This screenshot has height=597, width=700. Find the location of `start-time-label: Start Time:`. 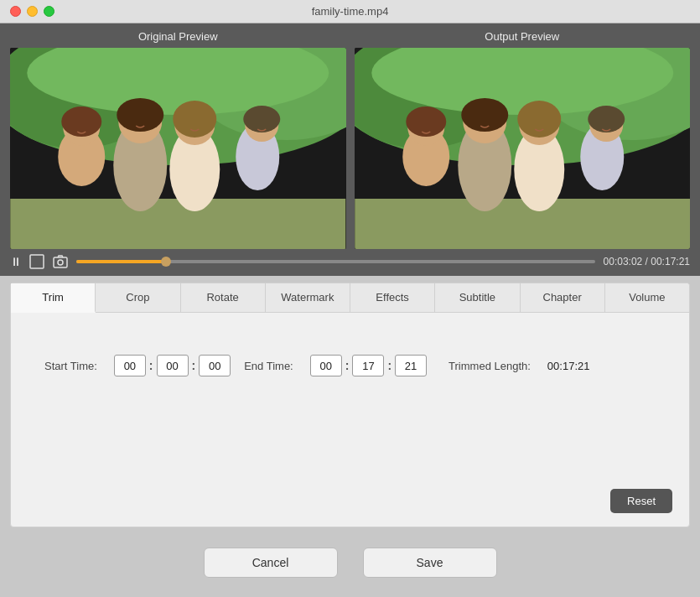

start-time-label: Start Time: is located at coordinates (70, 366).